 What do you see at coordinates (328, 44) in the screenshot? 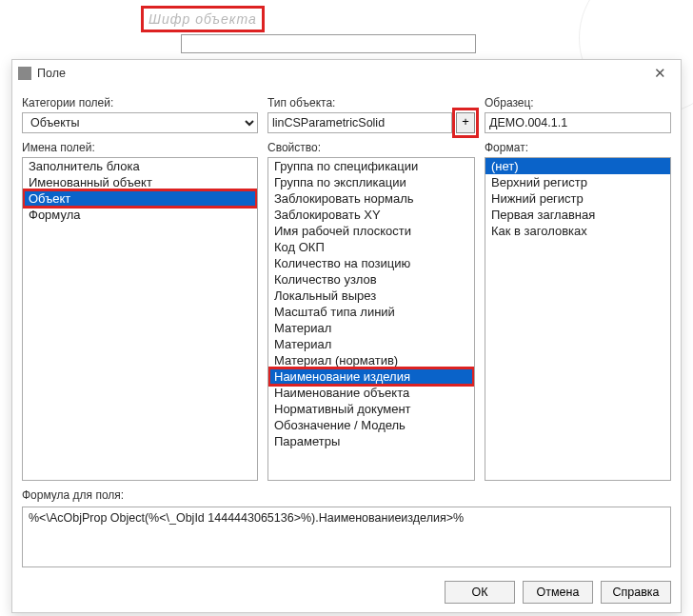
I see `background-ghost-rect` at bounding box center [328, 44].